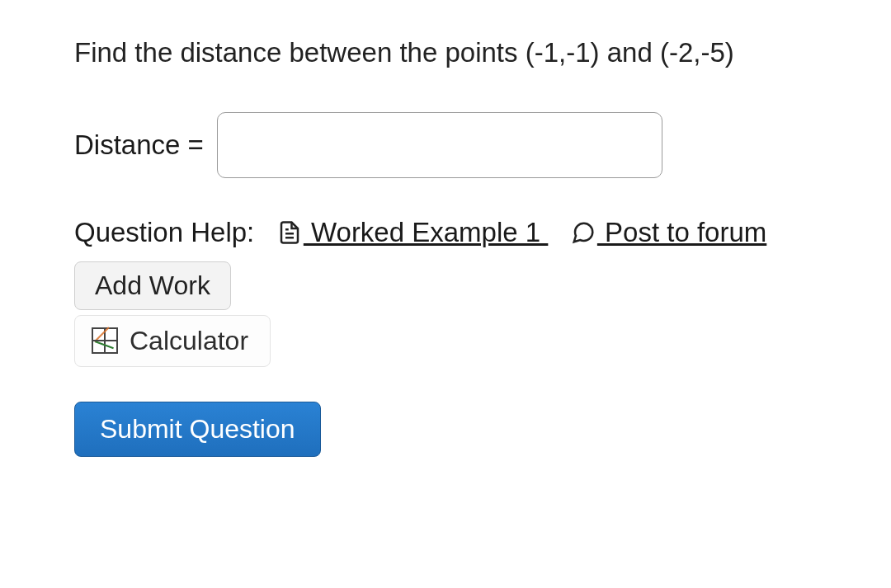 Image resolution: width=891 pixels, height=588 pixels. Describe the element at coordinates (105, 341) in the screenshot. I see `calculator-icon` at that location.